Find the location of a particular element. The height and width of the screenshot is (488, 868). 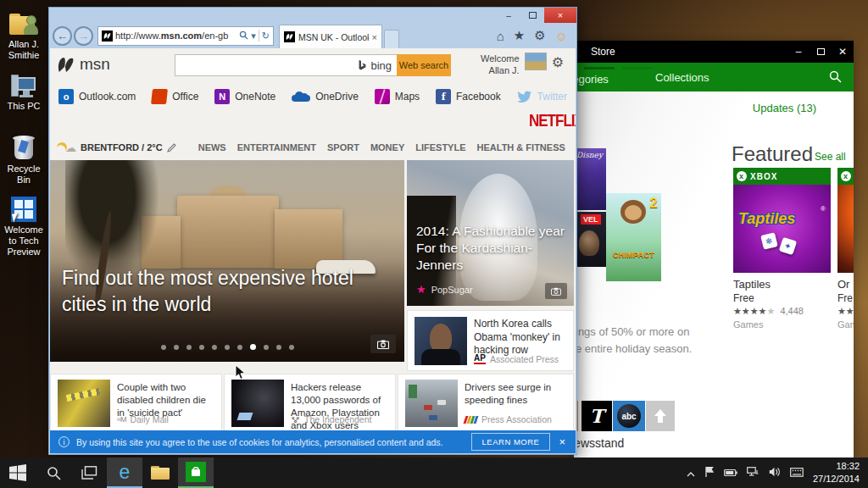

start-button is located at coordinates (18, 473).